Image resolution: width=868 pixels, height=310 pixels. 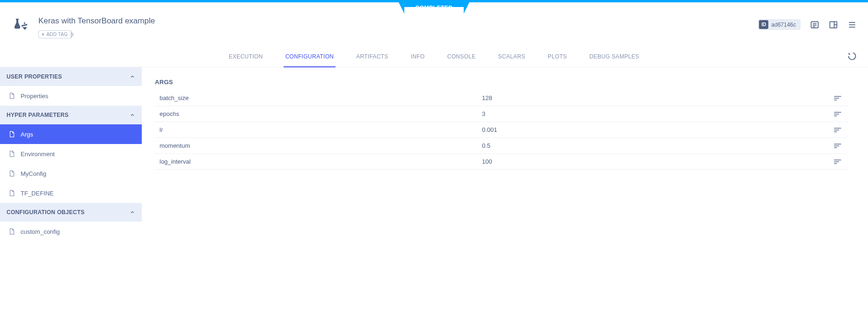 I want to click on sidebar-group-label: USER PROPERTIES, so click(x=35, y=77).